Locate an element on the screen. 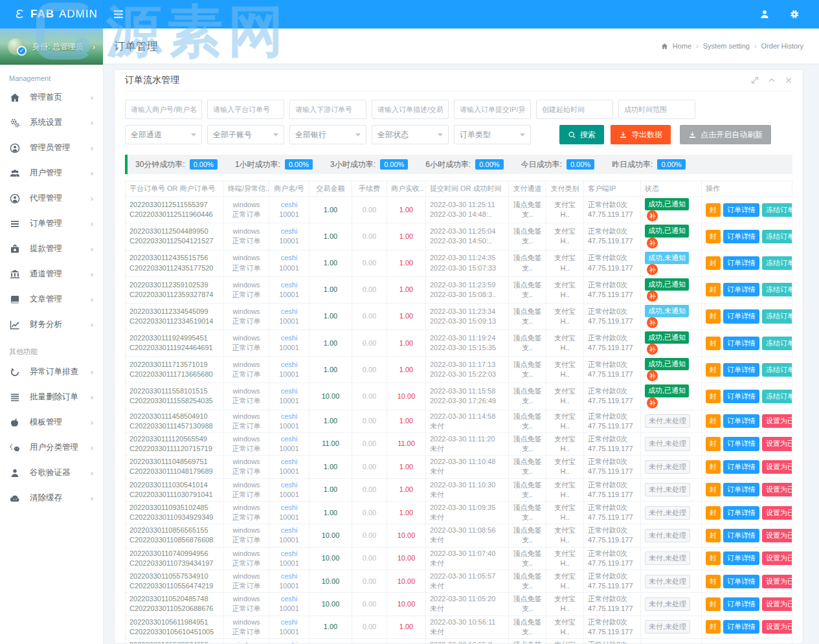 This screenshot has height=644, width=819. filter-select: 订单类型 is located at coordinates (492, 135).